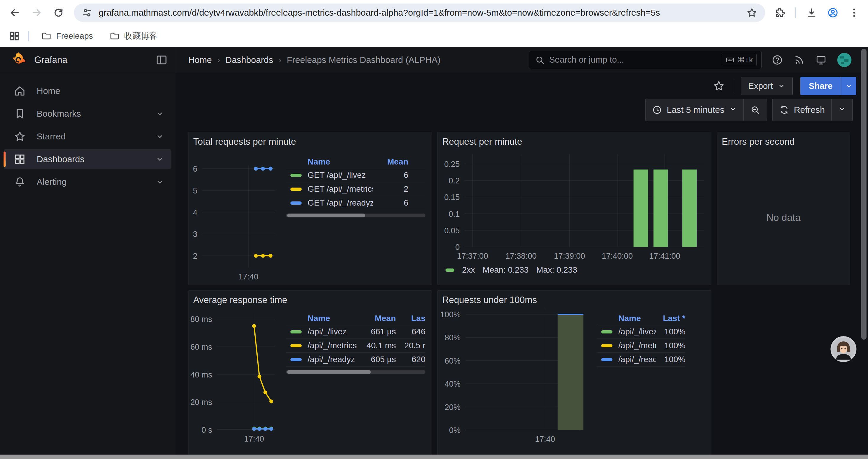  Describe the element at coordinates (133, 36) in the screenshot. I see `bookmark-folder-blogs: 收藏博客` at that location.